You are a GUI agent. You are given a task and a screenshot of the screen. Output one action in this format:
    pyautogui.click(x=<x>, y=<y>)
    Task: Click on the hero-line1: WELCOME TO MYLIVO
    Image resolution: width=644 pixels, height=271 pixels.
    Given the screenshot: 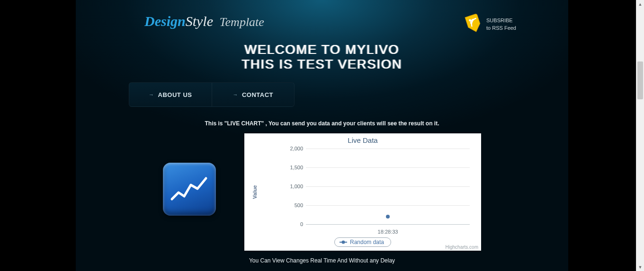 What is the action you would take?
    pyautogui.click(x=322, y=50)
    